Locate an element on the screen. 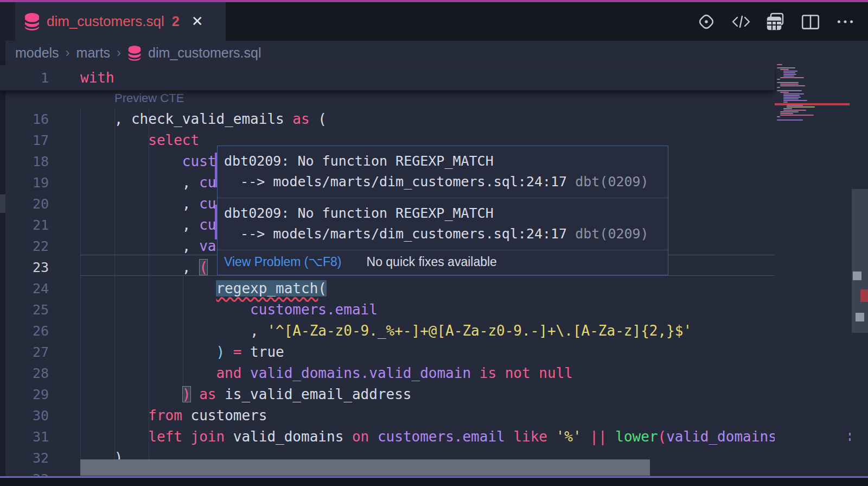 This screenshot has width=868, height=486. line-text: from customers is located at coordinates (174, 416).